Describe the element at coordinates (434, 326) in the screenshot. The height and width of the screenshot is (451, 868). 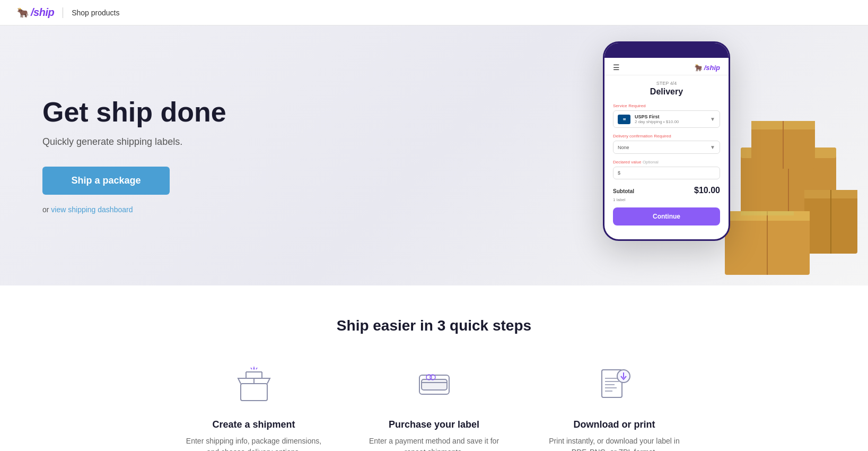
I see `steps-title: Ship easier in 3 quick steps` at that location.